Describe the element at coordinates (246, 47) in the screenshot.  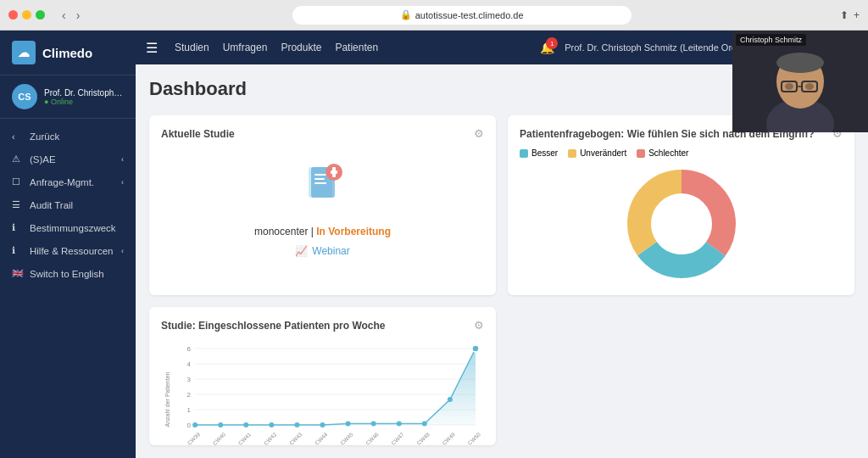
I see `nav-umfragen: Umfragen` at that location.